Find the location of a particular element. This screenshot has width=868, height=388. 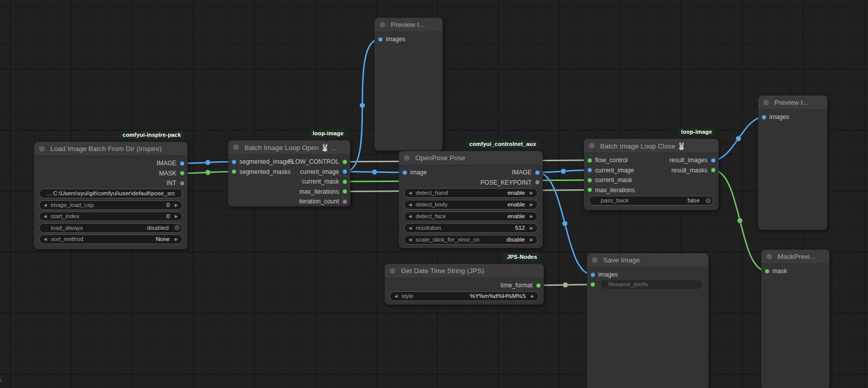

node-badge: loop-image is located at coordinates (328, 133).